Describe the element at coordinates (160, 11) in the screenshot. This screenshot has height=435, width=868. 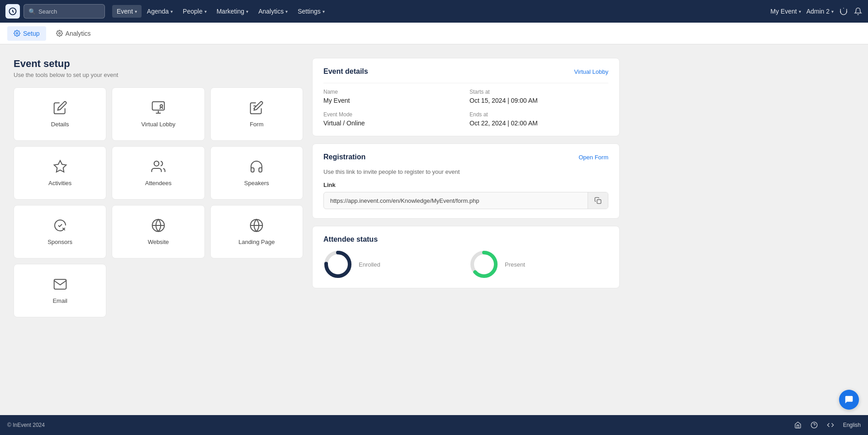
I see `nav-agenda: Agenda ▾` at that location.